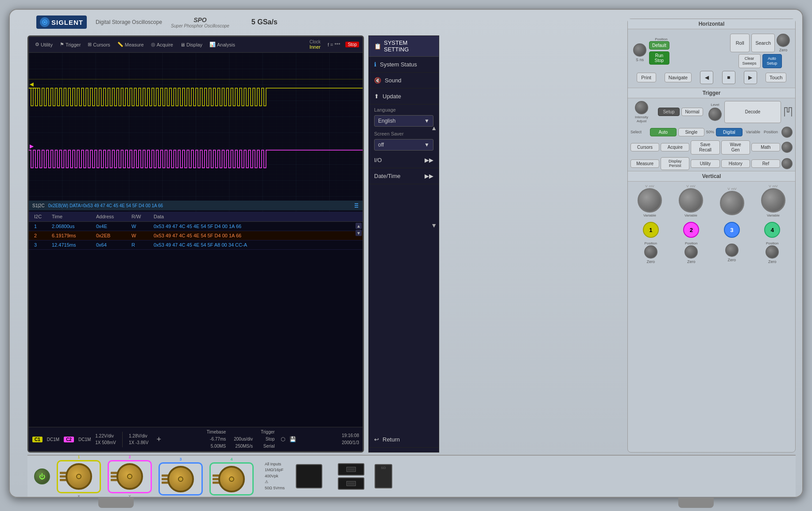  I want to click on card-slots: SD, so click(383, 476).